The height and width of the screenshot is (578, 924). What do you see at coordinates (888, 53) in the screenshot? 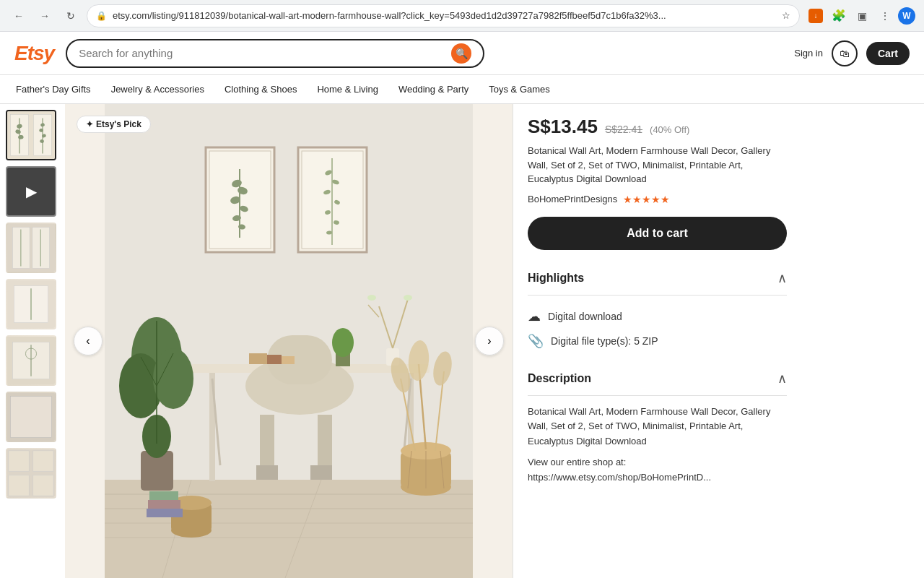
I see `cart-button: Cart` at bounding box center [888, 53].